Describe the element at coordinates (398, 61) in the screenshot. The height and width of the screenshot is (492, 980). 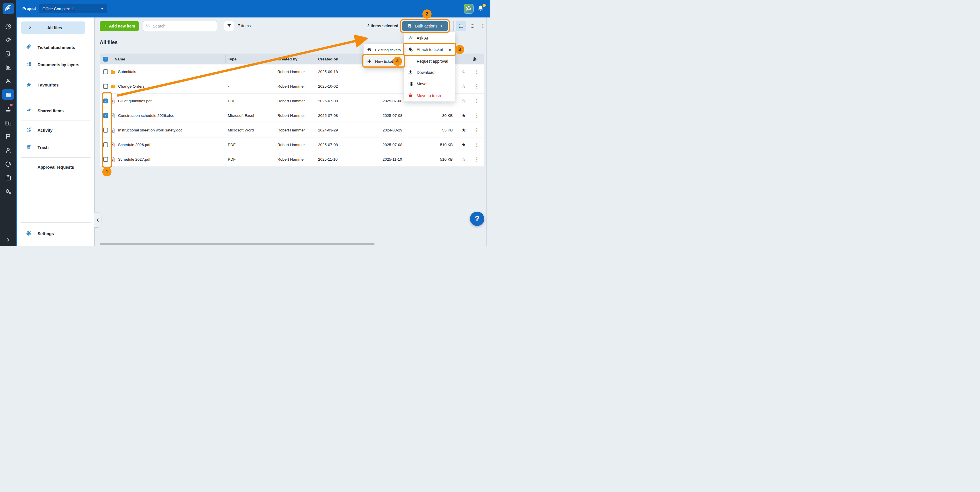
I see `annotation-step-4: 4` at that location.